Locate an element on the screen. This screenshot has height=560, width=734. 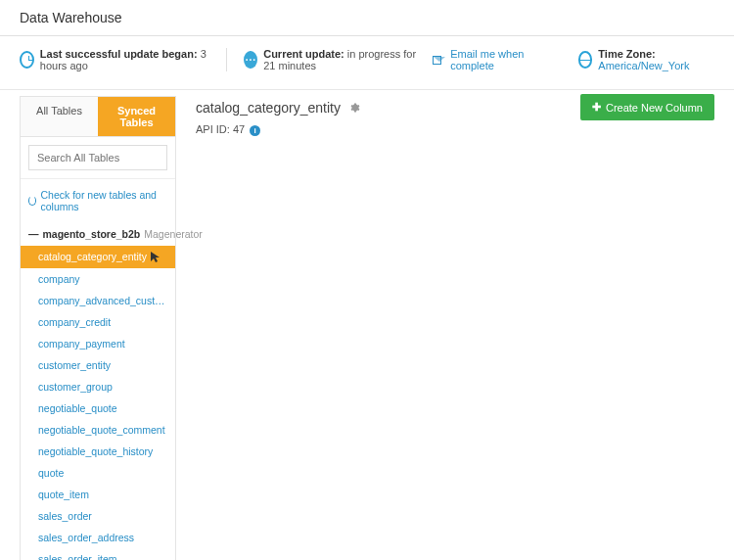
last-update-status: Last successful update began: 3 hours ag… is located at coordinates (114, 60).